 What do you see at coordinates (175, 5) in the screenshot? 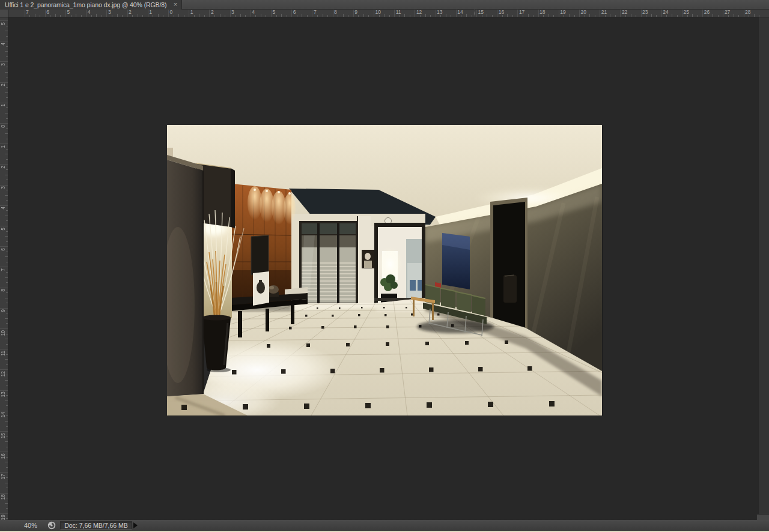
I see `tab-close-icon: ×` at bounding box center [175, 5].